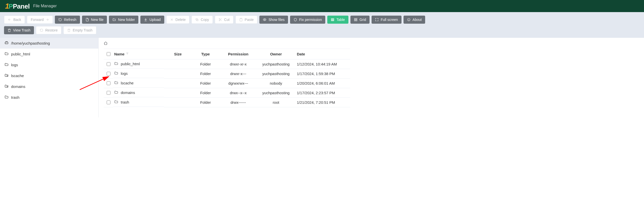 This screenshot has height=200, width=644. I want to click on tree-item-label: trash, so click(15, 97).